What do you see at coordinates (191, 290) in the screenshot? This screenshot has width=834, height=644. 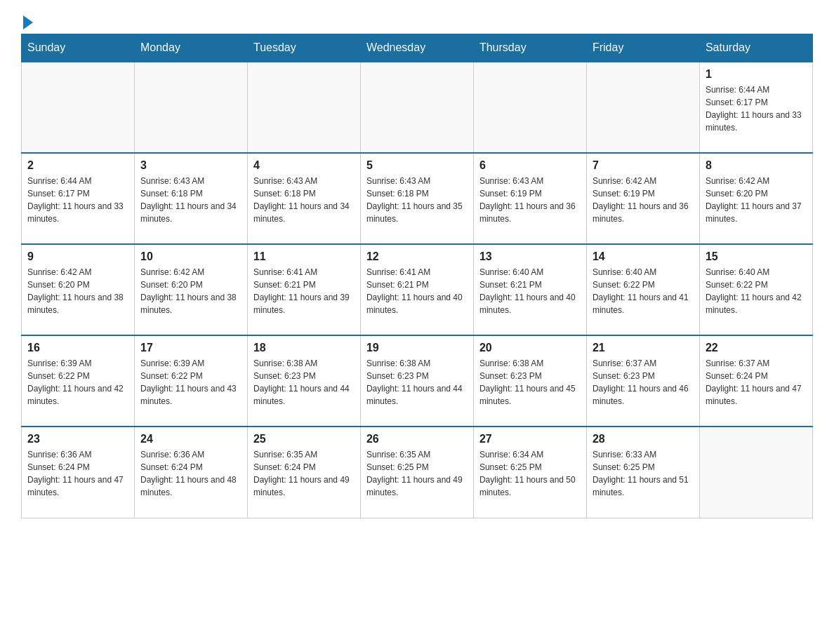 I see `calendar-cell-3-2: 10Sunrise: 6:42 AMSunset: 6:20 PMDayligh…` at bounding box center [191, 290].